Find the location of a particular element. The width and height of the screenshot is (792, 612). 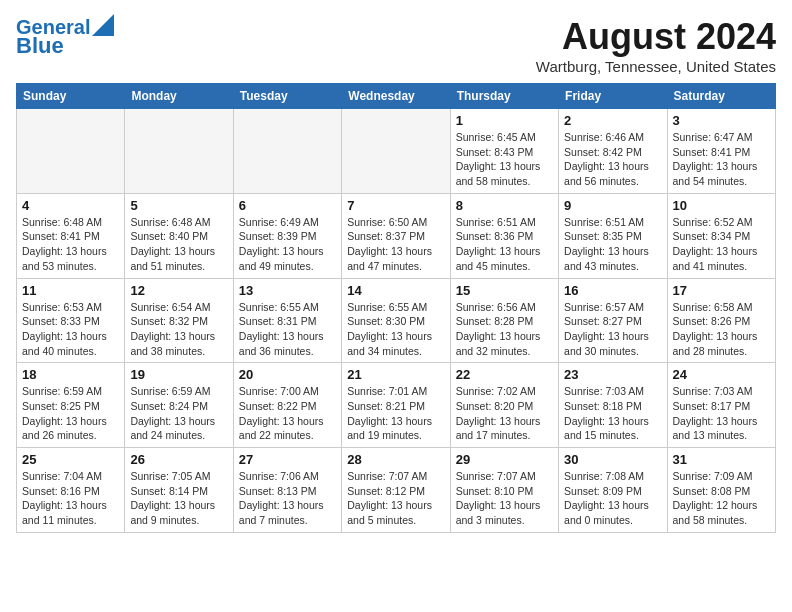

day-info: Sunrise: 6:55 AM Sunset: 8:30 PM Dayligh… is located at coordinates (396, 330).